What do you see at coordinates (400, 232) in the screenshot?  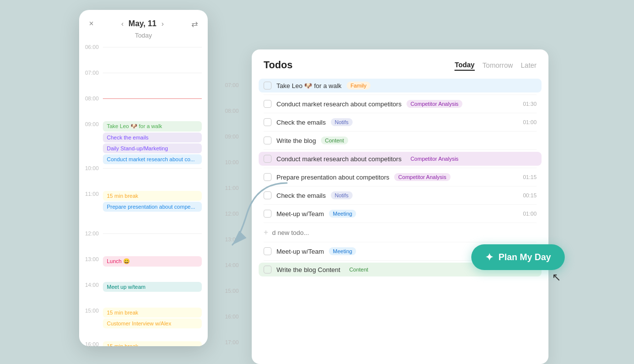 I see `add-todo-row: +` at bounding box center [400, 232].